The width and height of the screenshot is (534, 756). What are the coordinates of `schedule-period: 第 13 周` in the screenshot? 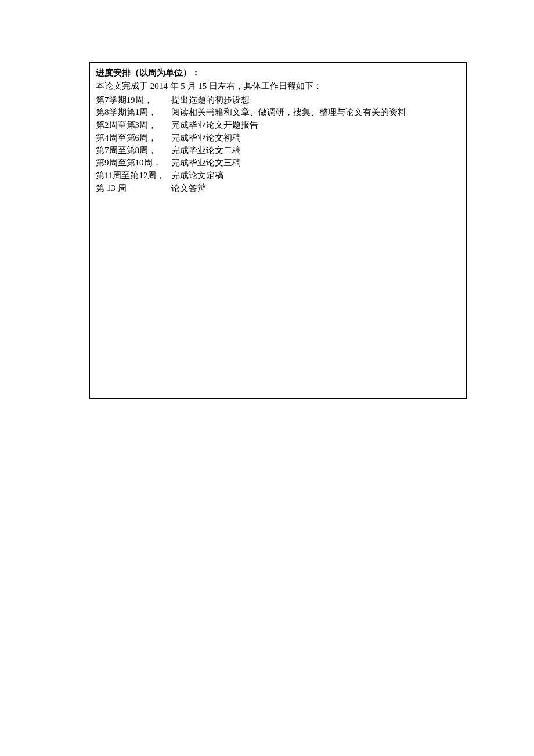 It's located at (134, 189).